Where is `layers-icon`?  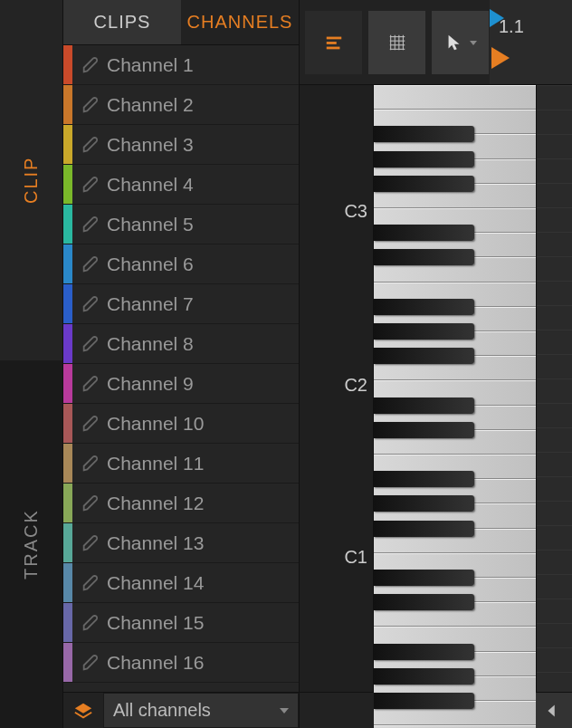
layers-icon is located at coordinates (83, 710).